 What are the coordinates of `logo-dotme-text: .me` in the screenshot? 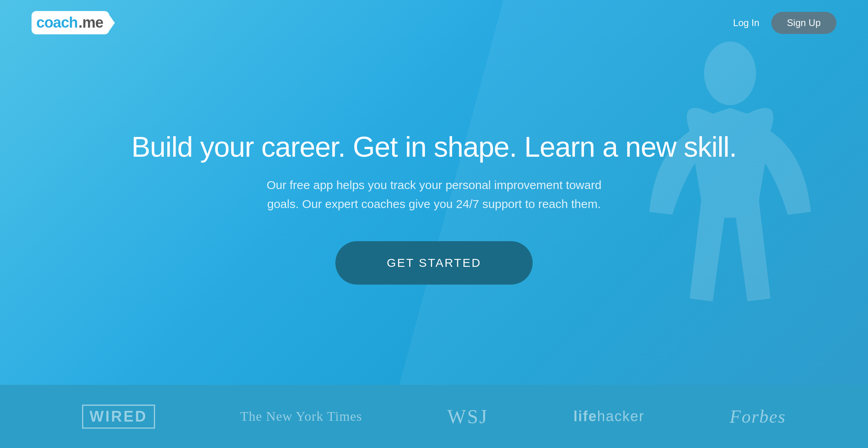 It's located at (91, 23).